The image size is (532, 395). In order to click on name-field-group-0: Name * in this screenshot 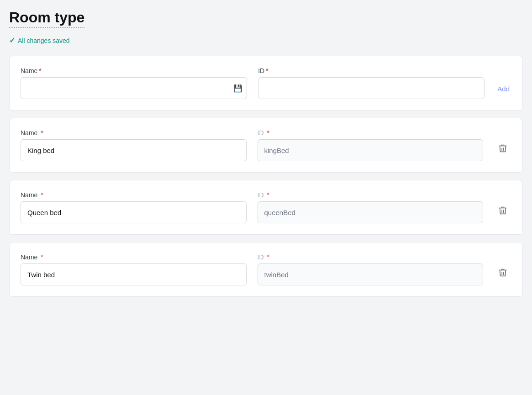, I will do `click(133, 145)`.